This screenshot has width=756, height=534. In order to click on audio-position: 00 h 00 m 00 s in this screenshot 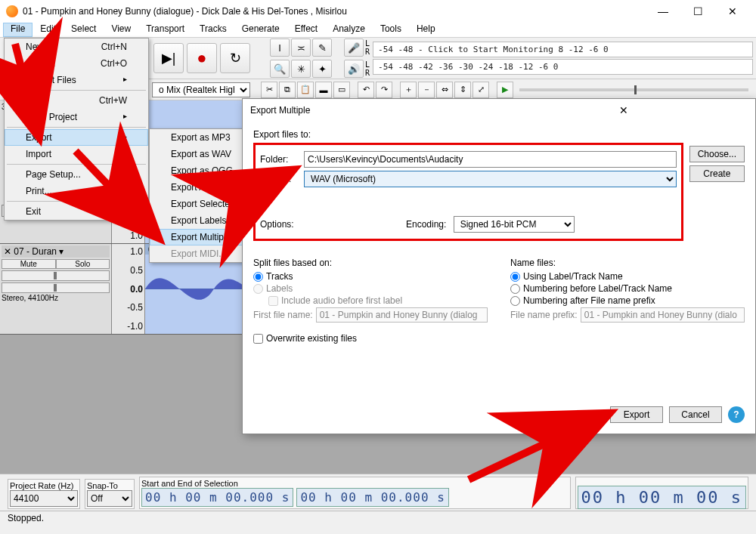, I will do `click(662, 497)`.